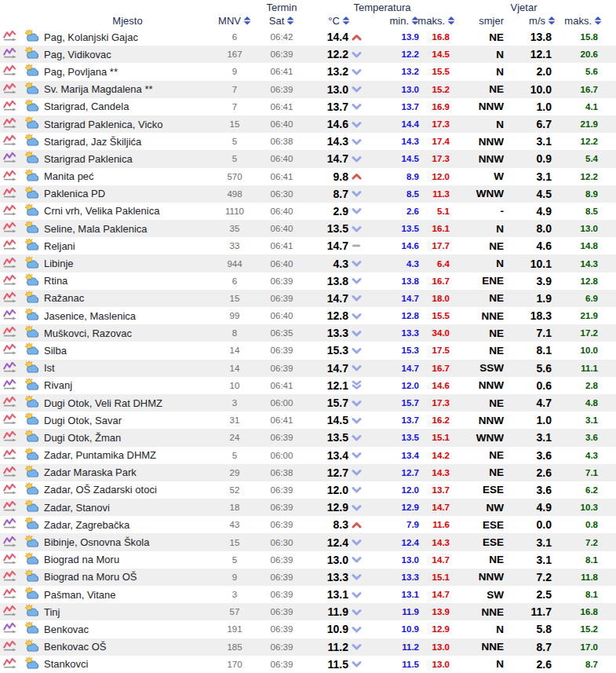  I want to click on station-name: Starigrad, Jaz Škiljića, so click(127, 141).